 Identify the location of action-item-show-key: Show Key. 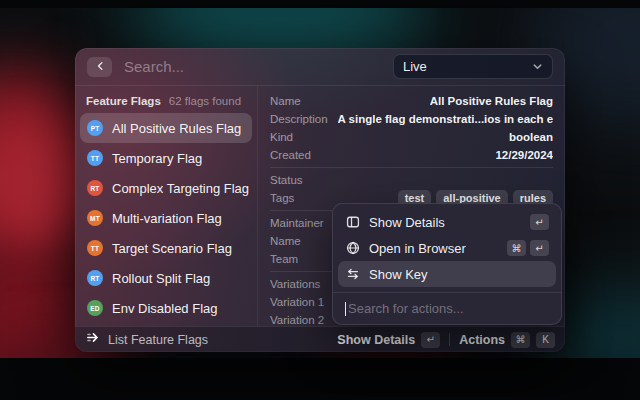
(447, 274).